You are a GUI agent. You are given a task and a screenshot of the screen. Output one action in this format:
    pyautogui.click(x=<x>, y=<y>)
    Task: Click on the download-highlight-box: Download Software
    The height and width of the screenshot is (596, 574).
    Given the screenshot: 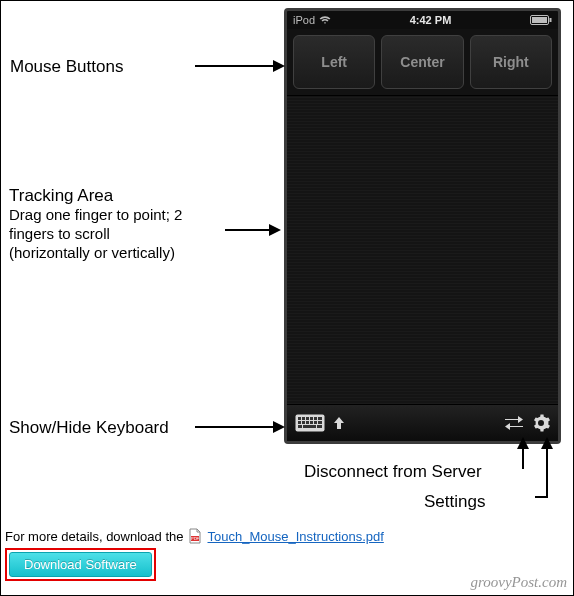 What is the action you would take?
    pyautogui.click(x=80, y=564)
    